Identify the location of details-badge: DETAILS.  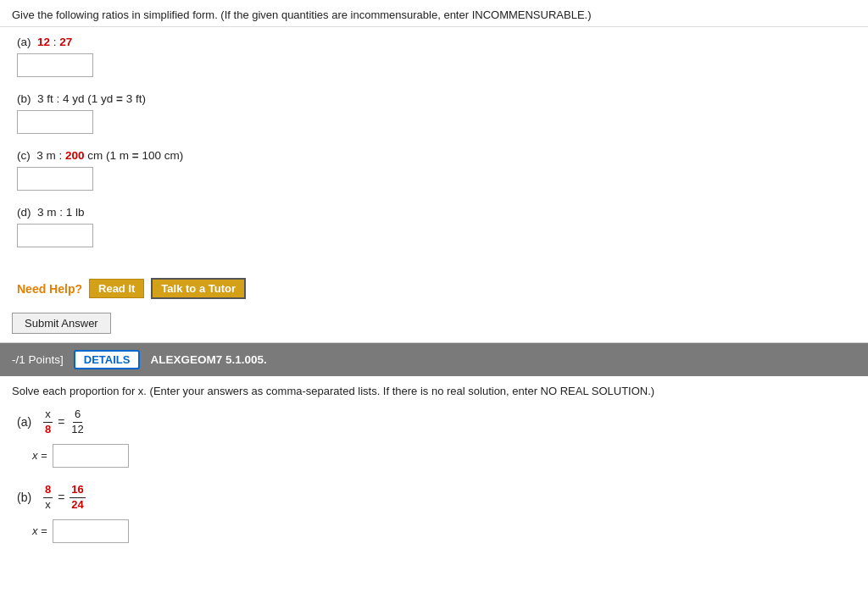
(107, 359).